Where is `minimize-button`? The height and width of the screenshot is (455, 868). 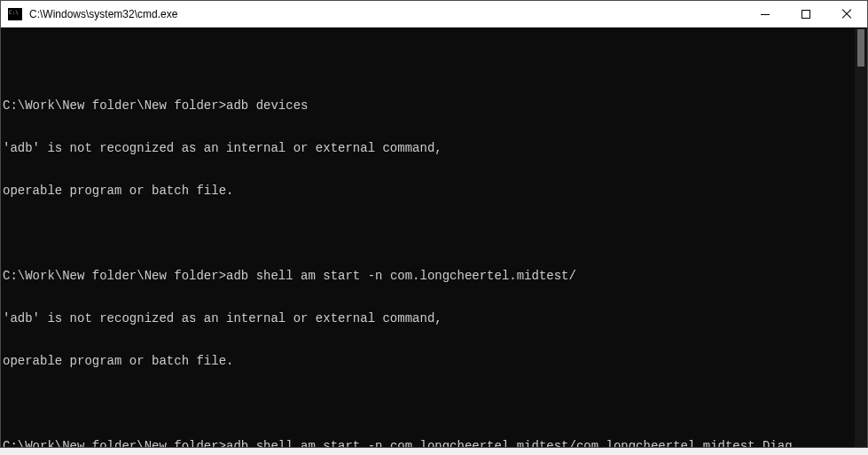 minimize-button is located at coordinates (765, 14).